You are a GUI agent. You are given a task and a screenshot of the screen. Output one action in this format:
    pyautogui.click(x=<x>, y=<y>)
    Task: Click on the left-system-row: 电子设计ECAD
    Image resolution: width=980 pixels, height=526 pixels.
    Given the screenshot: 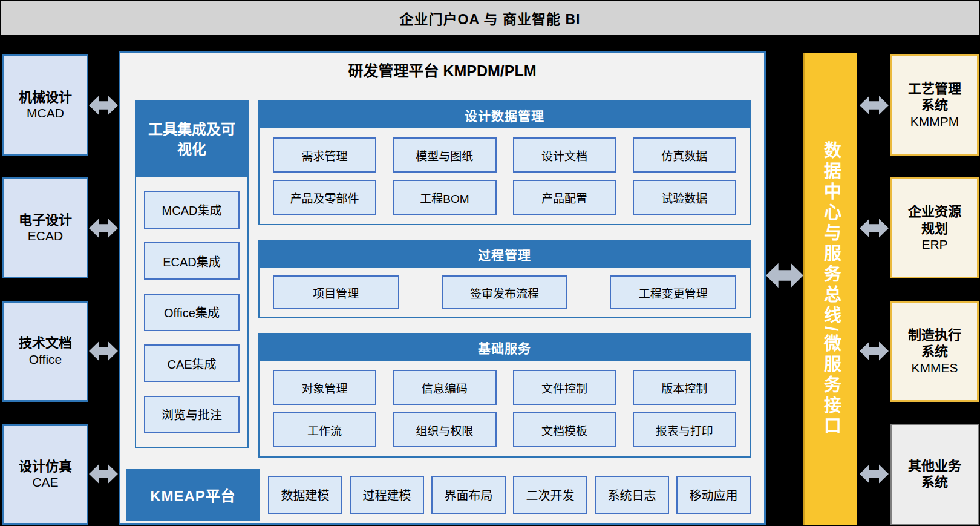 What is the action you would take?
    pyautogui.click(x=60, y=228)
    